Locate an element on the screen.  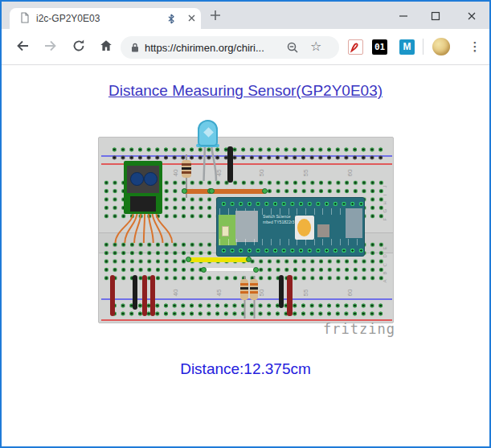
tab-close-icon is located at coordinates (191, 18).